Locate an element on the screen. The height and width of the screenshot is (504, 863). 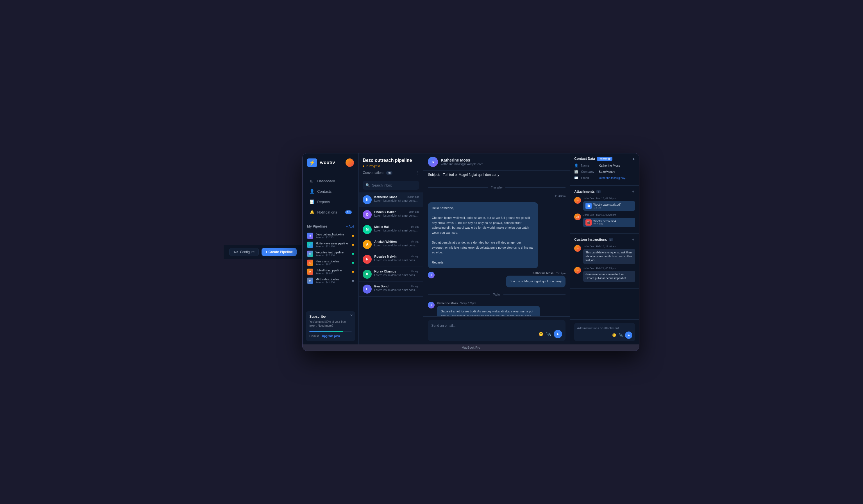
progress-bar is located at coordinates (330, 331).